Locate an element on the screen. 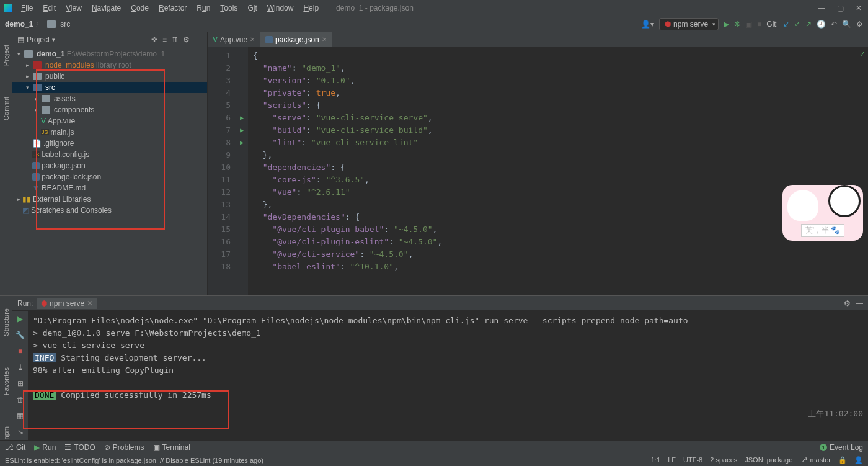 The image size is (868, 466). settings-icon: ⚙ is located at coordinates (859, 24).